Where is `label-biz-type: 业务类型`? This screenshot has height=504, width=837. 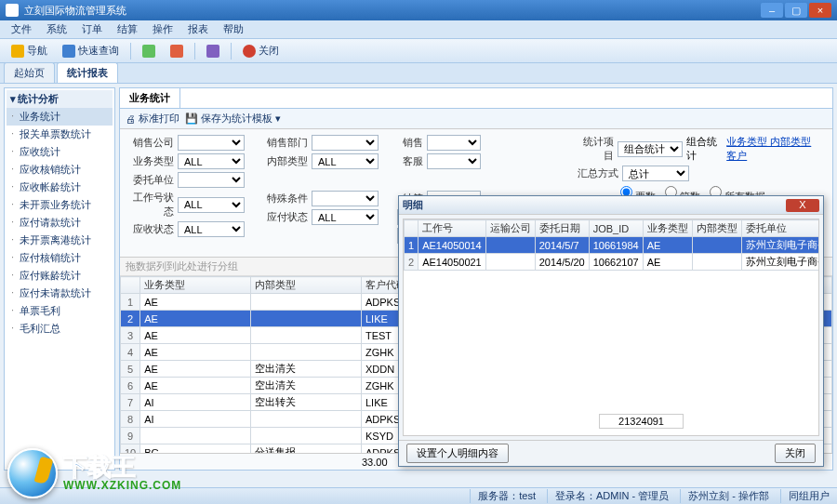 label-biz-type: 业务类型 is located at coordinates (152, 162).